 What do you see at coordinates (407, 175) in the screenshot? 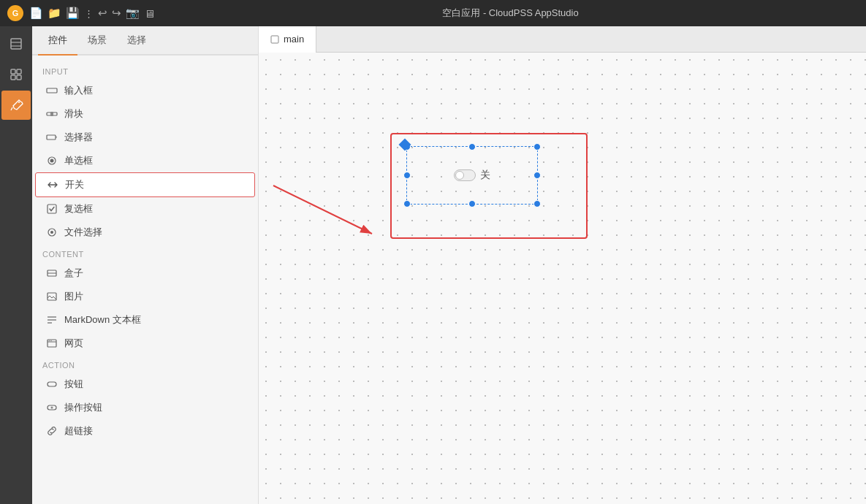
I see `handle-mid-left` at bounding box center [407, 175].